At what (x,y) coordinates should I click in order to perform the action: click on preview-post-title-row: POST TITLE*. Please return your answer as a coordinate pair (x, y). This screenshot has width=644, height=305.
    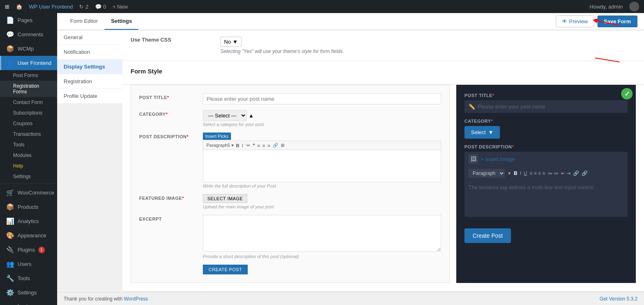
    Looking at the image, I should click on (290, 99).